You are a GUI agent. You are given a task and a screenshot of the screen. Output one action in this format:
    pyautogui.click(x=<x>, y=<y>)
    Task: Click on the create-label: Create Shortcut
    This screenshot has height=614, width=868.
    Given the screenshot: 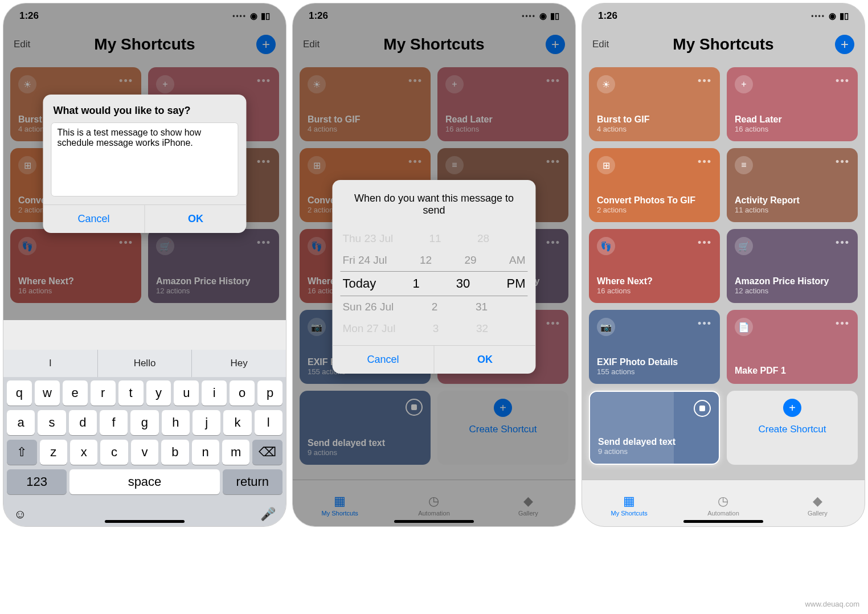 What is the action you would take?
    pyautogui.click(x=792, y=429)
    